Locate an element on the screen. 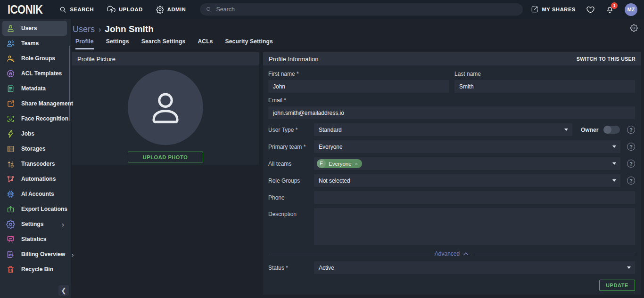  last-name-label: Last name is located at coordinates (545, 74).